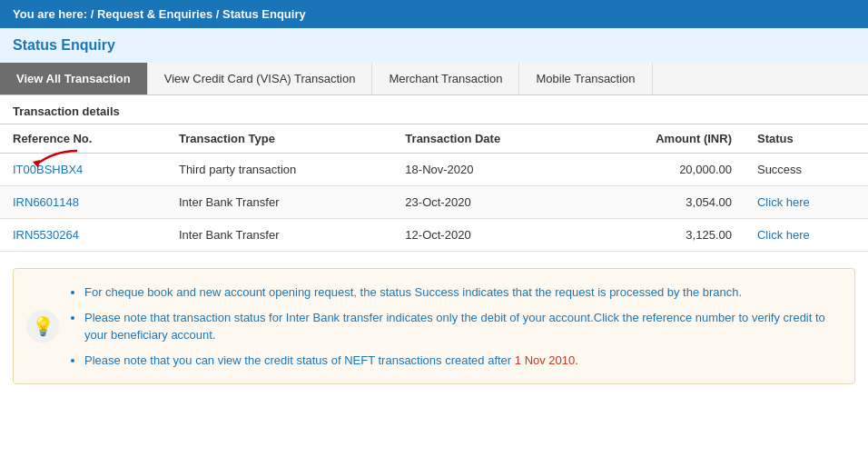 Image resolution: width=868 pixels, height=457 pixels. I want to click on tabs-bar: View All Transaction View Credit Card (V…, so click(434, 79).